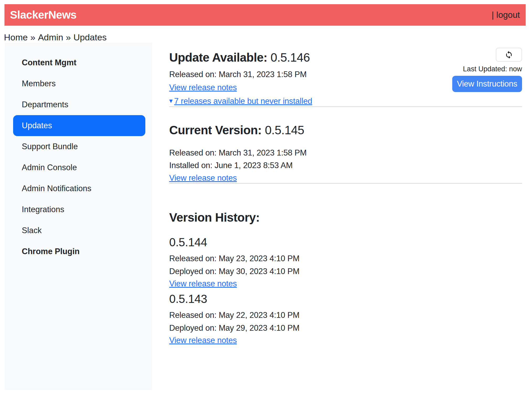  Describe the element at coordinates (285, 130) in the screenshot. I see `current-version-number: 0.5.145` at that location.